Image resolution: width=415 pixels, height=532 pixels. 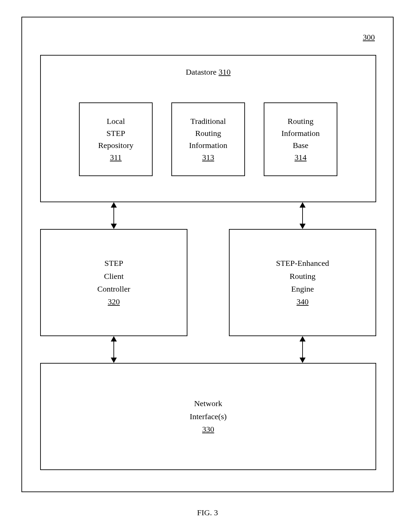 What do you see at coordinates (303, 289) in the screenshot?
I see `box-line: Engine` at bounding box center [303, 289].